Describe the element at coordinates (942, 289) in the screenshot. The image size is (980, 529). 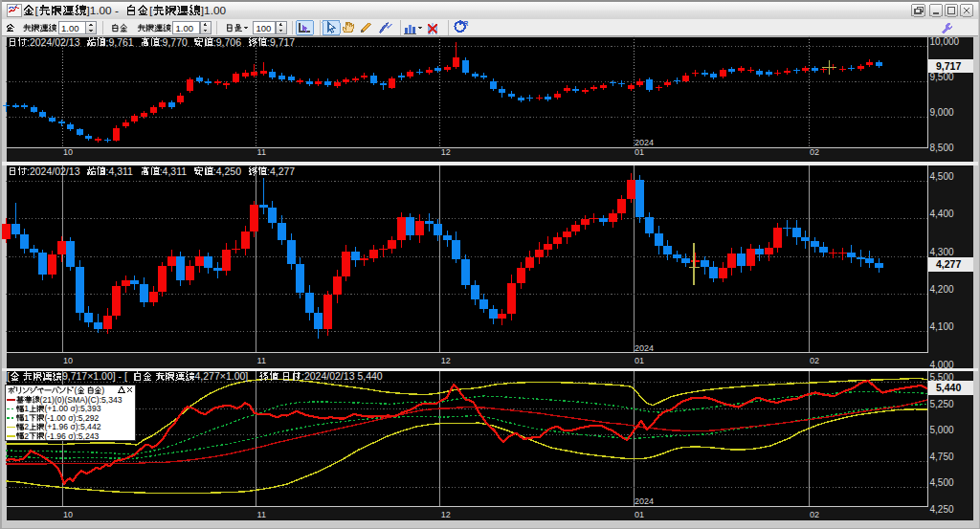
I see `svg-text: 4,200` at that location.